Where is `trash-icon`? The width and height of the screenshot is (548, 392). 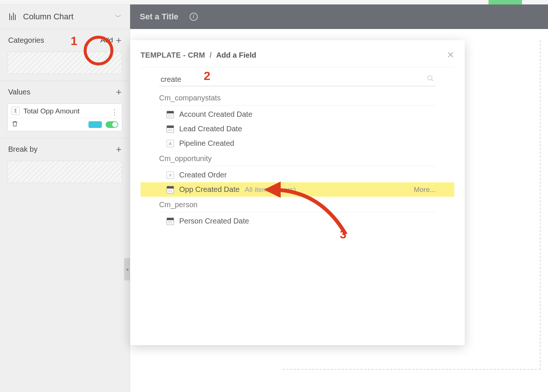
trash-icon is located at coordinates (15, 125).